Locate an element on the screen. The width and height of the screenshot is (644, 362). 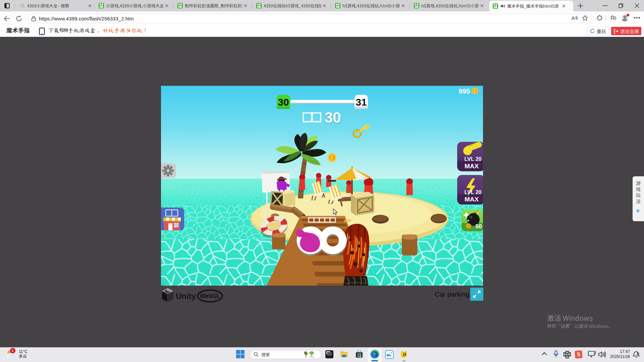
svg-text: WebGL is located at coordinates (210, 296).